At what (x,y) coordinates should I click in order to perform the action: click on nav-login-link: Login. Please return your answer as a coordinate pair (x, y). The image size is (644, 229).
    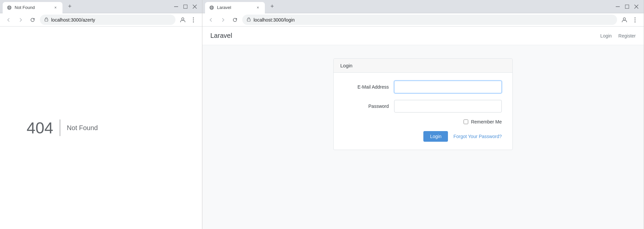
    Looking at the image, I should click on (606, 36).